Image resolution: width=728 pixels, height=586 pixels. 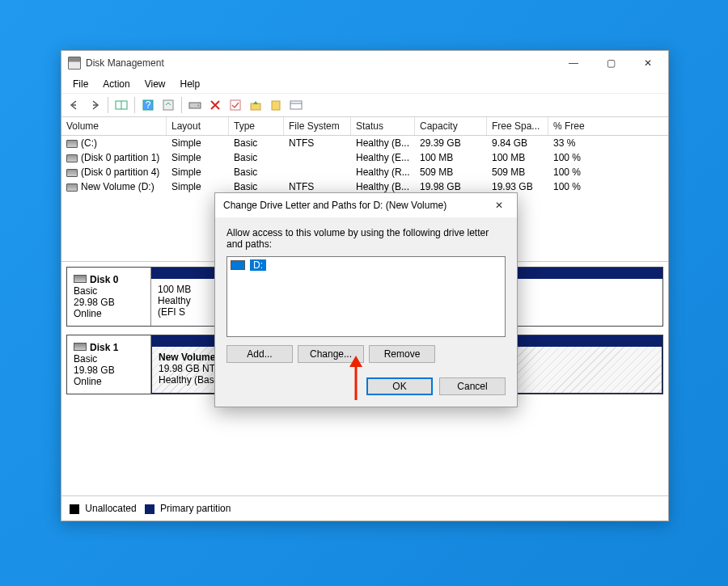 I want to click on maximize-button: ▢, so click(x=611, y=63).